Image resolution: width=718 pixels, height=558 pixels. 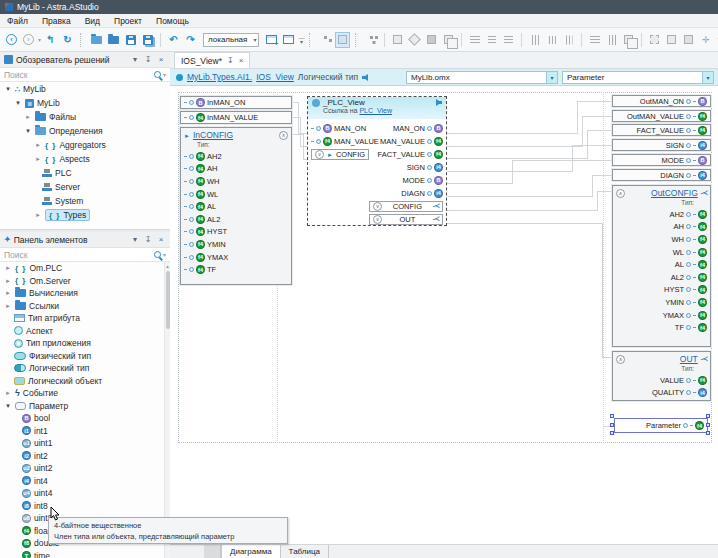 I want to click on config-port-ah2: AH2f4, so click(x=662, y=214).